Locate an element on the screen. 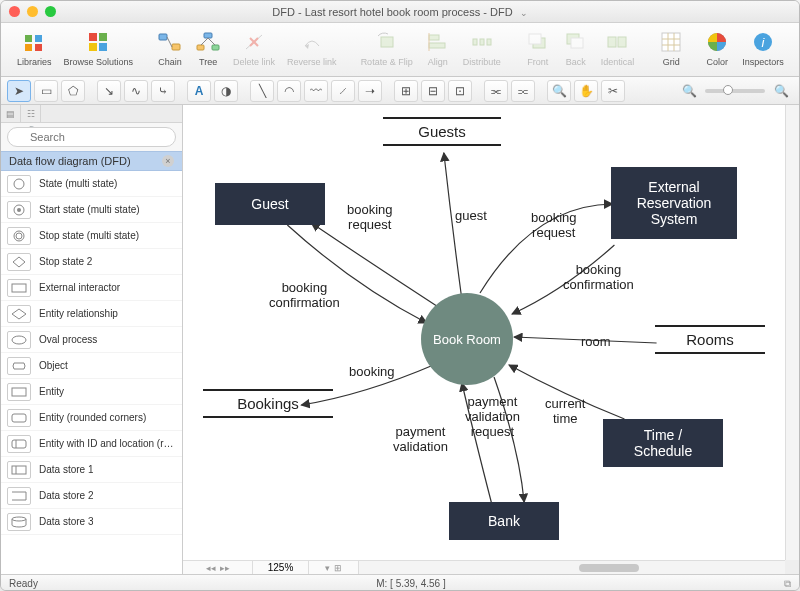 The image size is (800, 591). back-button: Back is located at coordinates (576, 48).